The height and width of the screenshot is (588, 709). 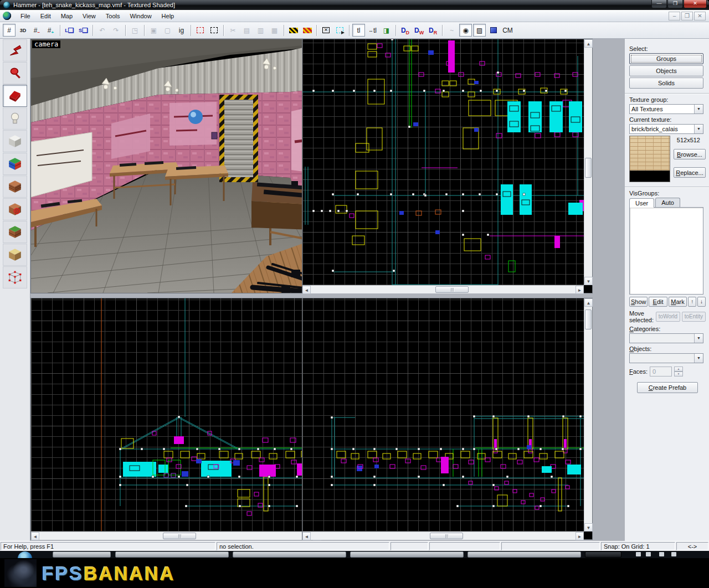 What do you see at coordinates (25, 555) in the screenshot?
I see `start-button` at bounding box center [25, 555].